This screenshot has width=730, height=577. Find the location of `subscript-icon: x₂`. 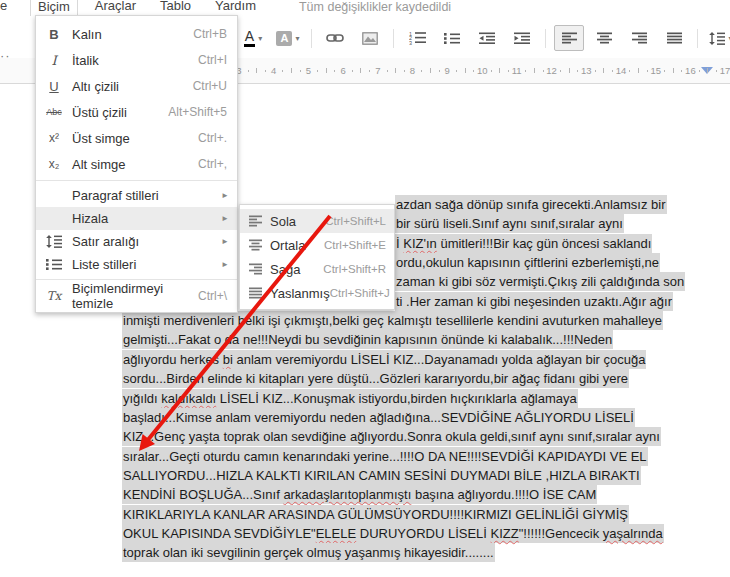

subscript-icon: x₂ is located at coordinates (54, 164).